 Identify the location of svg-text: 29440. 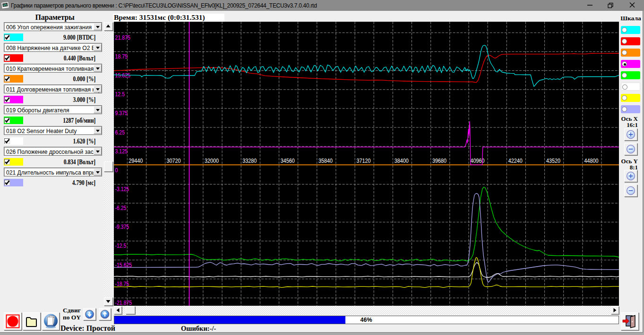
(136, 161).